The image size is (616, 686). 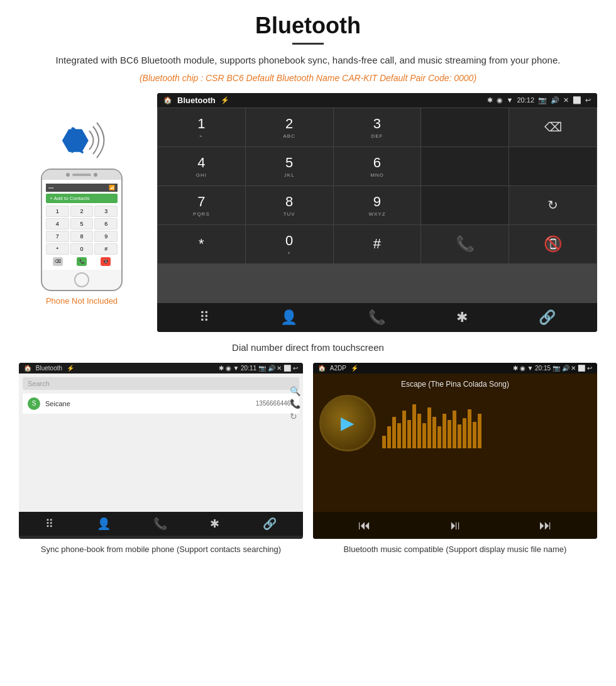 I want to click on toolbar-grid-icon: ⠿, so click(x=204, y=318).